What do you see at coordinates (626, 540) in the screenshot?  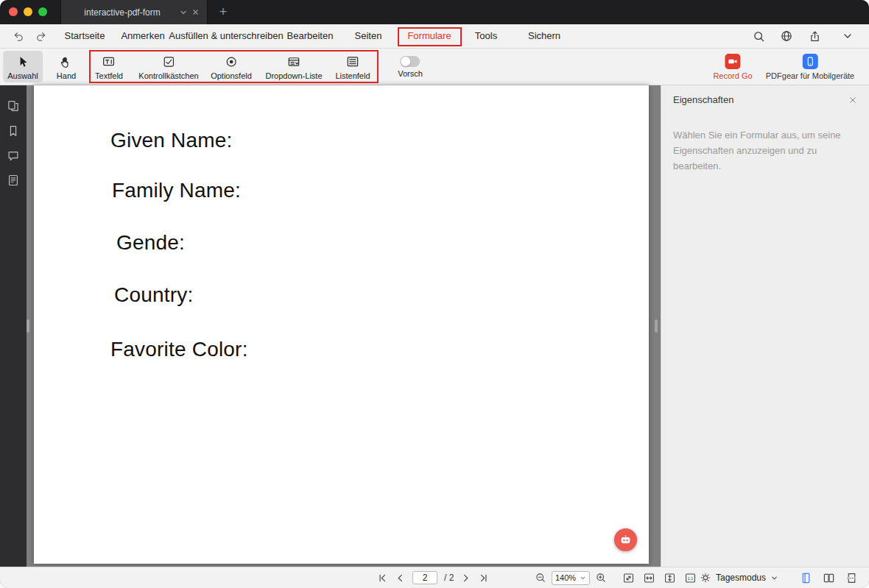 I see `assistant-bot-icon` at bounding box center [626, 540].